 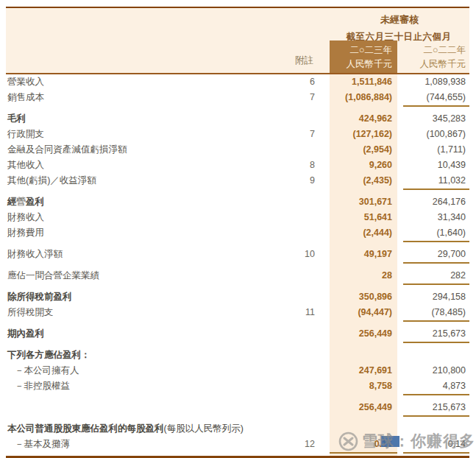 What do you see at coordinates (434, 65) in the screenshot?
I see `unit-2022-label: 人民幣千元` at bounding box center [434, 65].